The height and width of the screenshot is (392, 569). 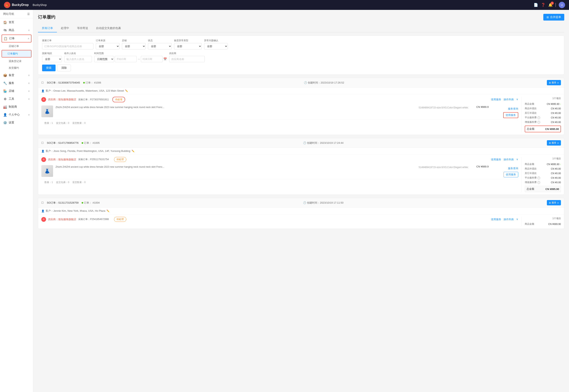 I want to click on calendar-icon: 📅, so click(x=165, y=59).